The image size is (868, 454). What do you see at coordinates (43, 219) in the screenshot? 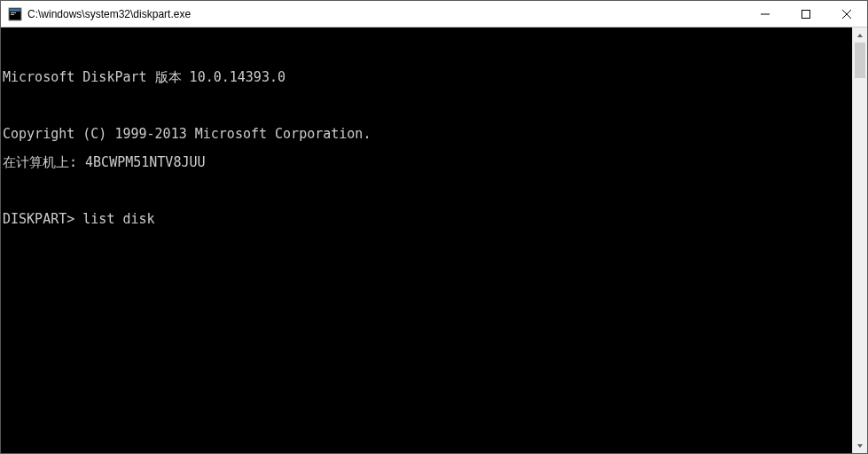
I see `console-prompt: DISKPART>` at bounding box center [43, 219].